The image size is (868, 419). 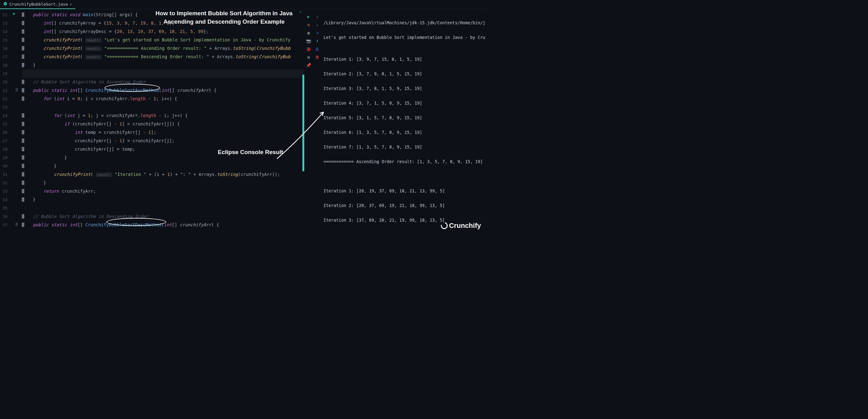 What do you see at coordinates (16, 119) in the screenshot?
I see `gutter-marks: ▶ @ @` at bounding box center [16, 119].